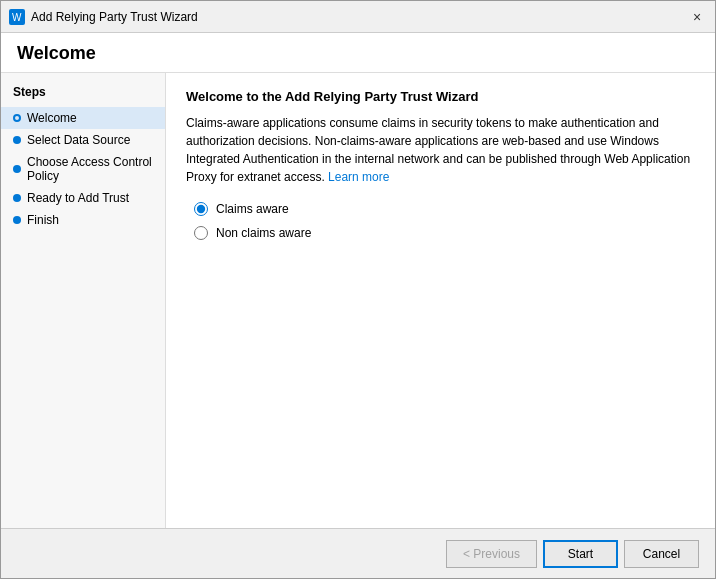  I want to click on learn-more-link: Learn more, so click(358, 177).